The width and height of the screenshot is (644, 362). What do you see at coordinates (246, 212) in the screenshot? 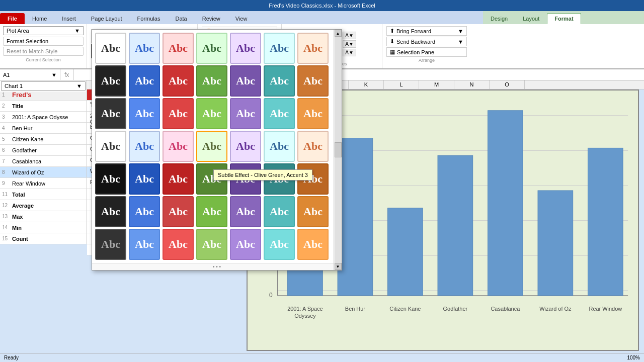
I see `abc-btn-6-5: Abc` at bounding box center [246, 212].